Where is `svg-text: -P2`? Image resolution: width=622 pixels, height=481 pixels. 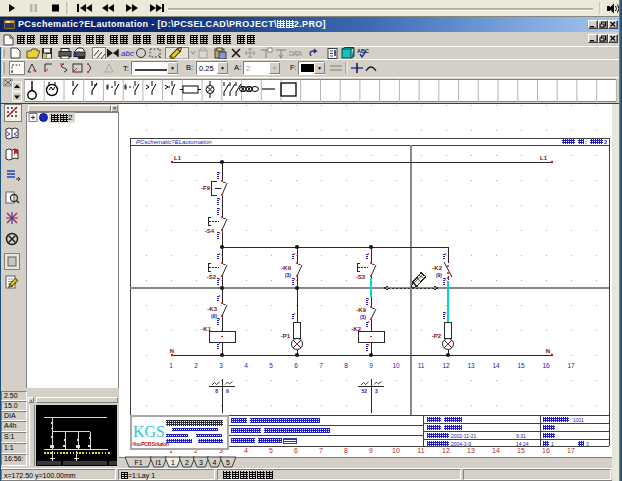
svg-text: -P2 is located at coordinates (437, 336).